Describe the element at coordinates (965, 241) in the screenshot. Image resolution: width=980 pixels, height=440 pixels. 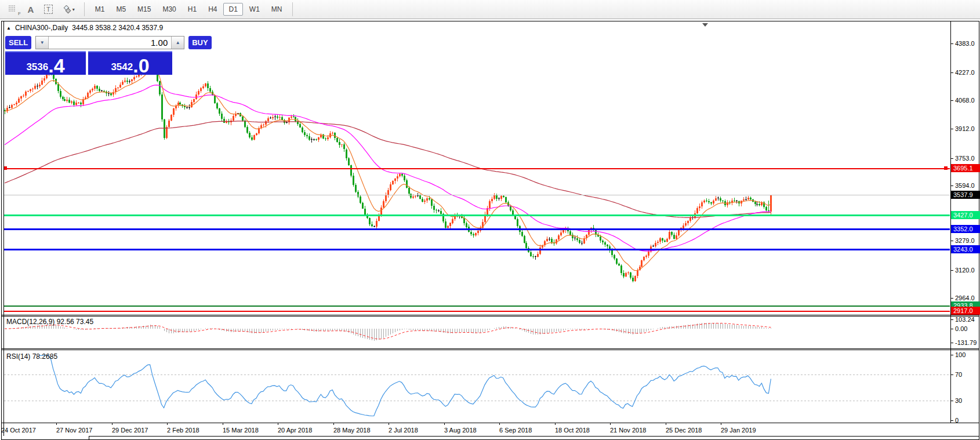
I see `axis-label: 3279.0` at that location.